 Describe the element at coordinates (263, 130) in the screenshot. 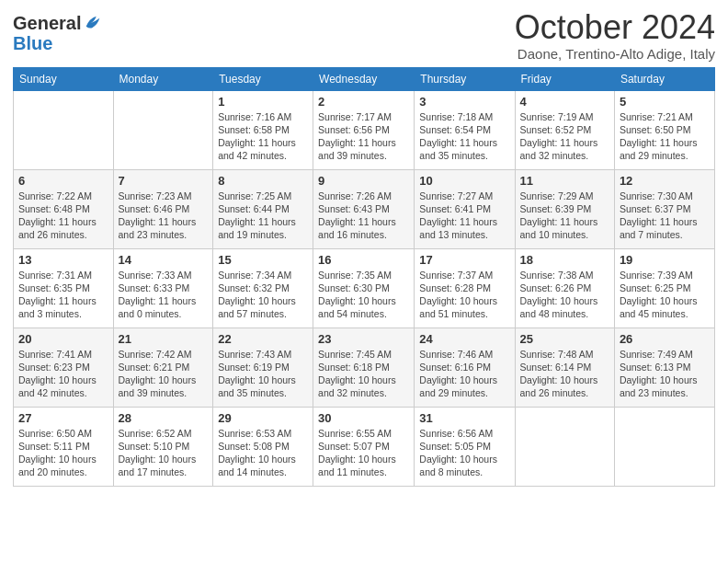

I see `calendar-cell: 1Sunrise: 7:16 AM Sunset: 6:58 PM Daylig…` at that location.